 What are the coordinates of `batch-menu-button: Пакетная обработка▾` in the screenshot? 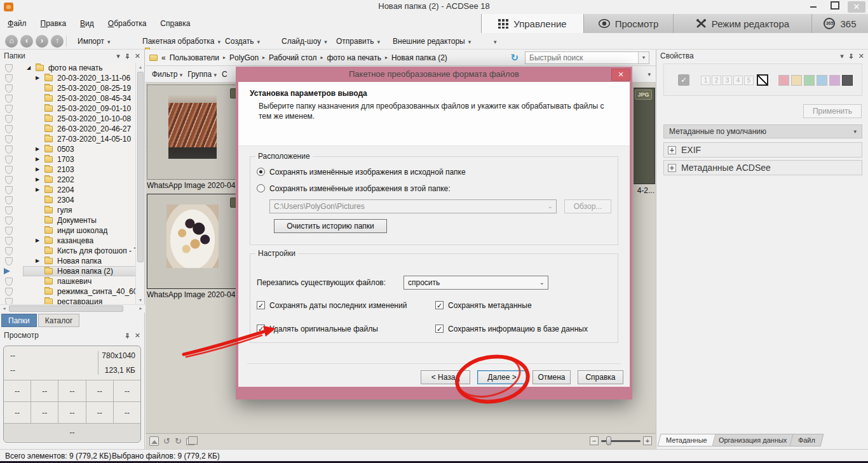 It's located at (182, 41).